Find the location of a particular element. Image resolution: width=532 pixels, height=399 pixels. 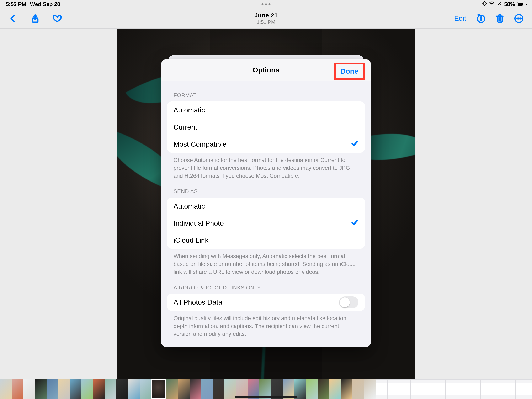

battery-icon is located at coordinates (522, 4).